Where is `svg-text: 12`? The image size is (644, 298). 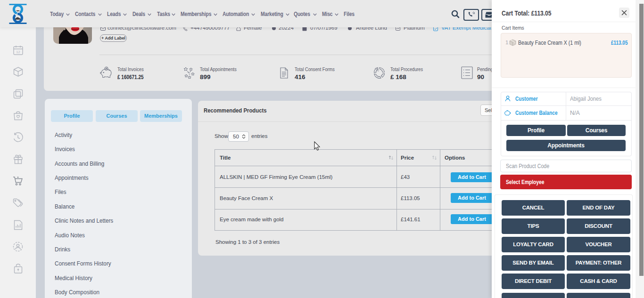
svg-text: 12 is located at coordinates (18, 52).